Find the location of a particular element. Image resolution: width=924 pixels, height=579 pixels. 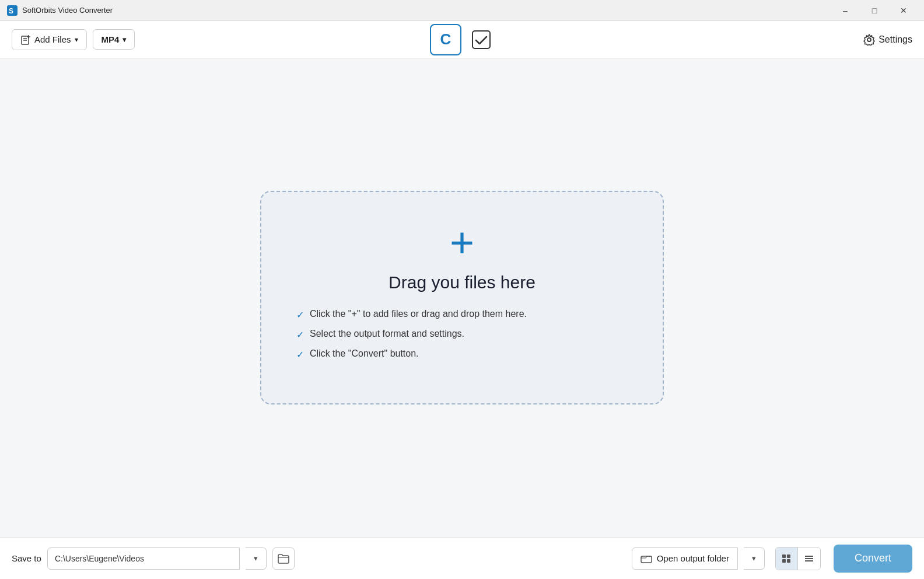

plus-icon: + is located at coordinates (462, 242).